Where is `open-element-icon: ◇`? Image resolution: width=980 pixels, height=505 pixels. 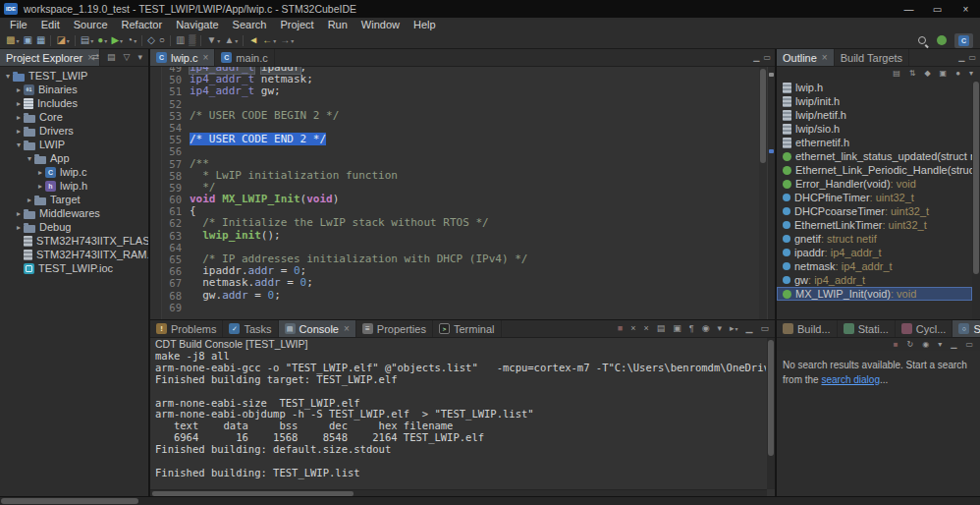 open-element-icon: ◇ is located at coordinates (151, 41).